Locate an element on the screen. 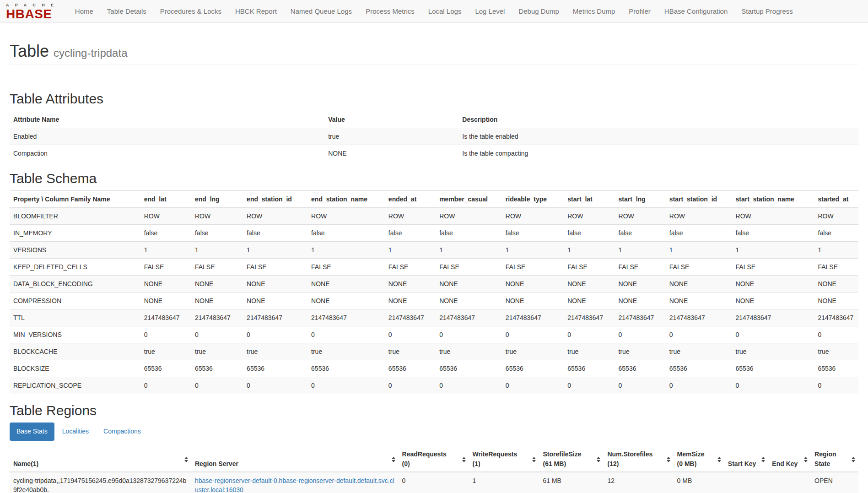 The height and width of the screenshot is (493, 868). schema-heading: Table Schema is located at coordinates (434, 179).